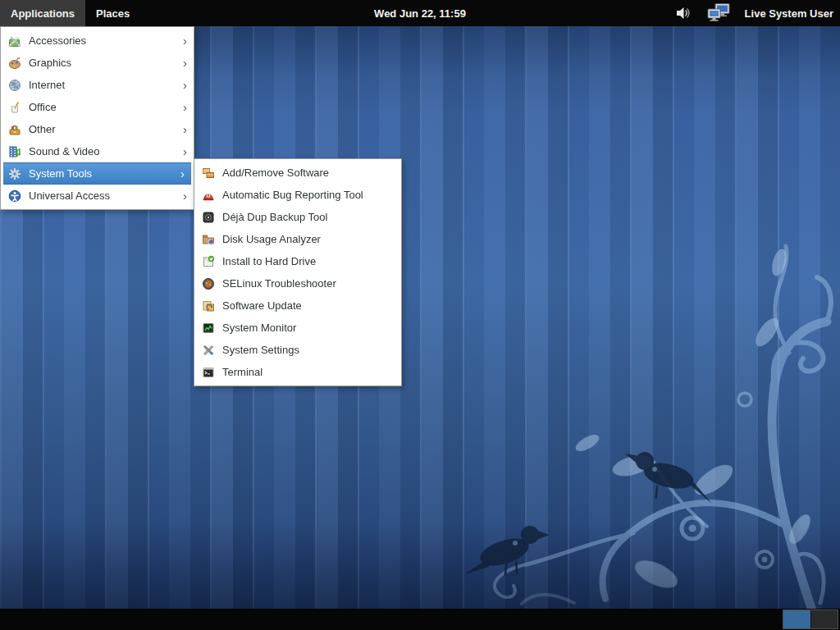 The height and width of the screenshot is (630, 840). I want to click on accessories-icon, so click(15, 41).